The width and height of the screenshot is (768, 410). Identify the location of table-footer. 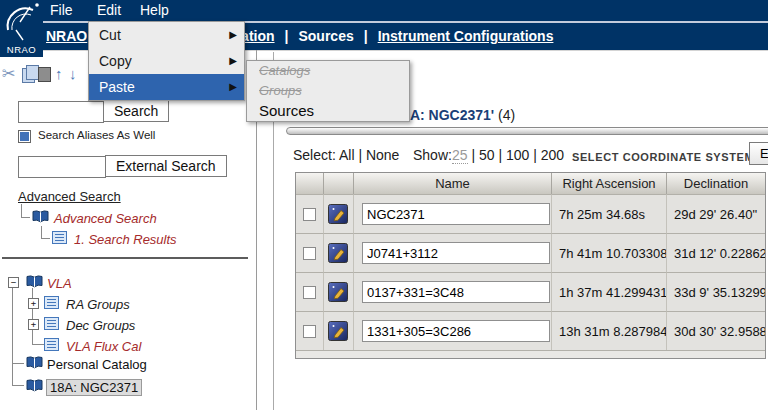
(530, 354).